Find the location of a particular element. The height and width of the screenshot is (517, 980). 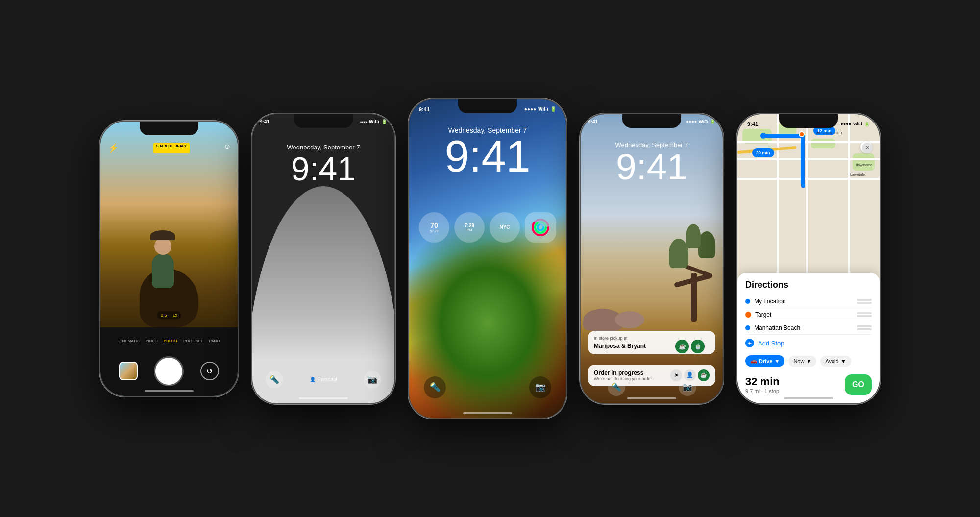

camera-top-bar: ⚡ SHARED LIBRARY ⊙ is located at coordinates (169, 148).